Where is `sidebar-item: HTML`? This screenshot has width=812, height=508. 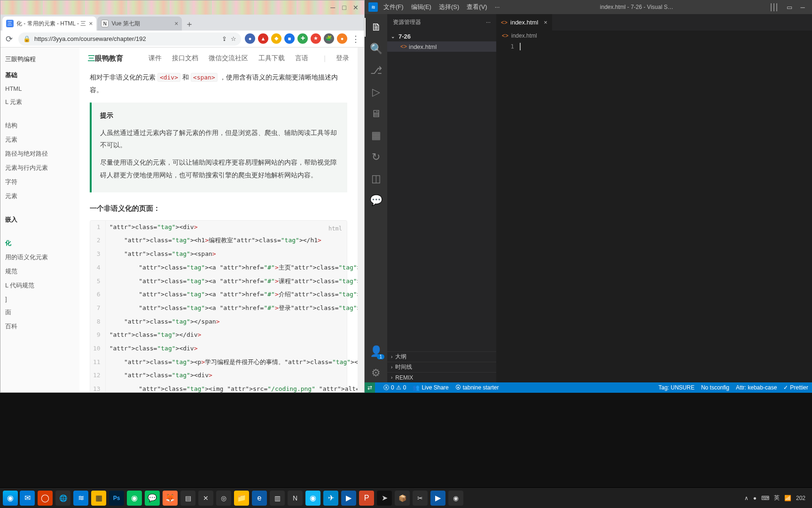
sidebar-item: HTML is located at coordinates (40, 88).